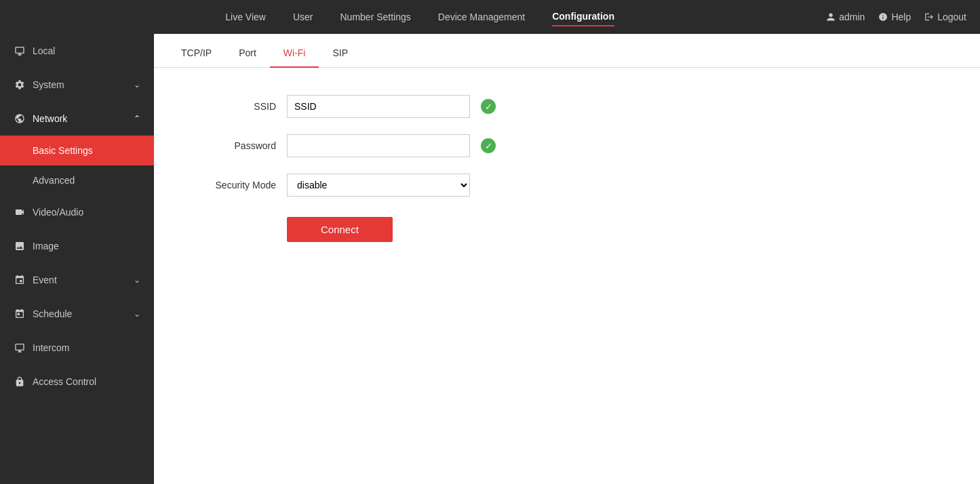  Describe the element at coordinates (77, 246) in the screenshot. I see `sidebar-item-image: Image` at that location.